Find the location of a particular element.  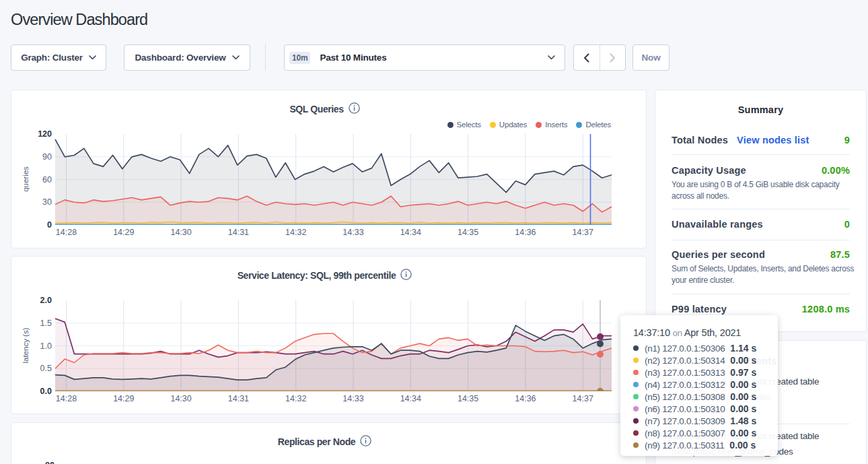

svg-text: 30 is located at coordinates (47, 202).